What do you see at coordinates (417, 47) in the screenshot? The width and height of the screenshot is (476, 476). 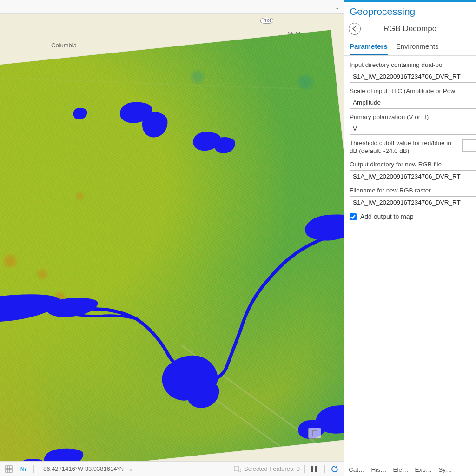 I see `tab-environments: Environments` at bounding box center [417, 47].